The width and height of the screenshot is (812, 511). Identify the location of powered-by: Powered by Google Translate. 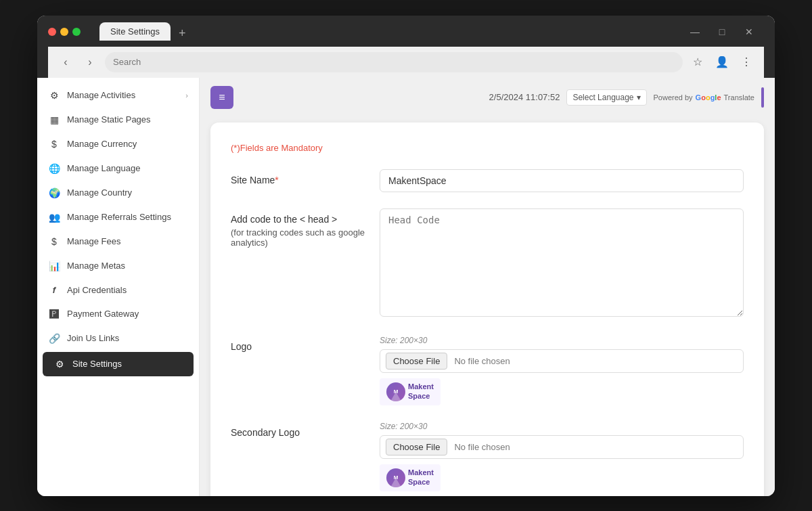
(704, 97).